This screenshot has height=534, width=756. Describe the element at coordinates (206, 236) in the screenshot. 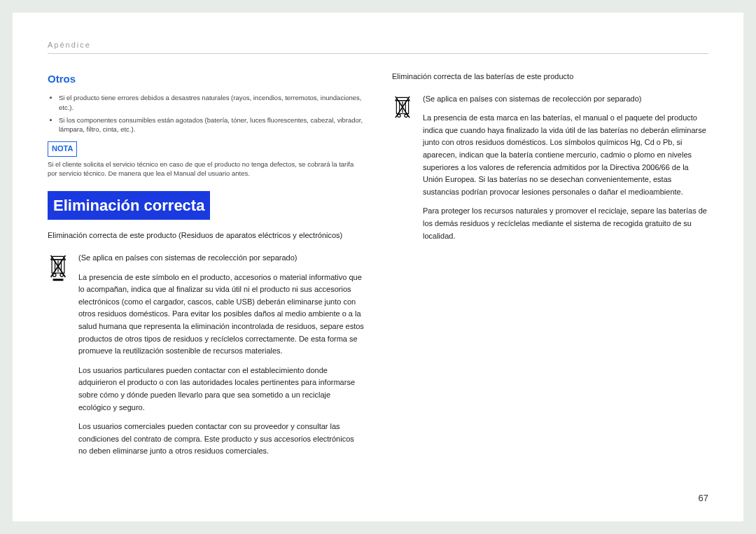

I see `subheading: Eliminación correcta de este producto (R…` at that location.